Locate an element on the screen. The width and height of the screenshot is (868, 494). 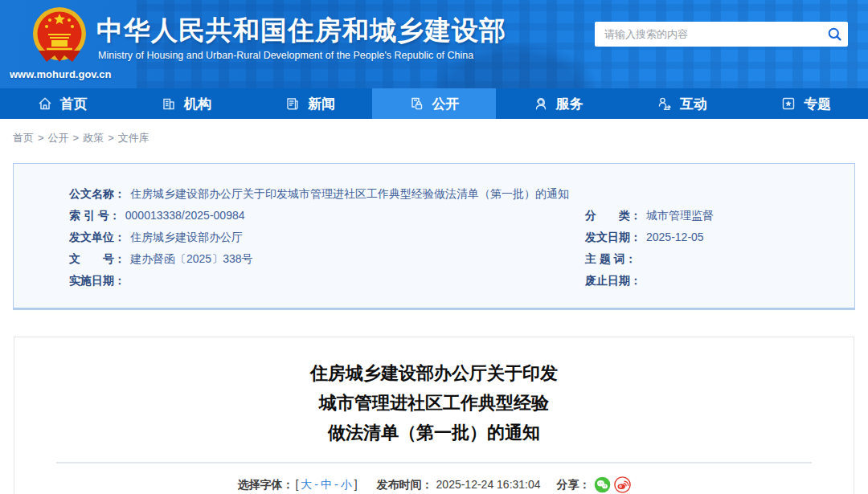
nav-item-label: 专题 is located at coordinates (817, 104).